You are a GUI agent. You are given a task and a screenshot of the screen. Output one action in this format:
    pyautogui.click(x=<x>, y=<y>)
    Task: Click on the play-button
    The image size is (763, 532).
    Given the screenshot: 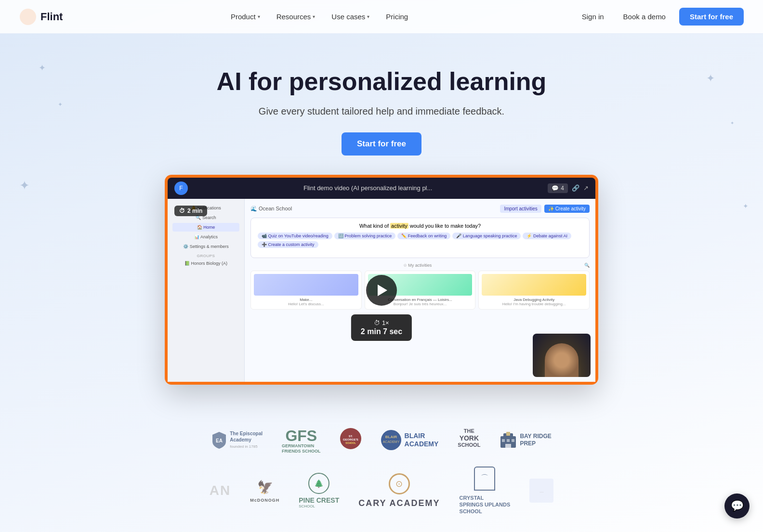 What is the action you would take?
    pyautogui.click(x=382, y=290)
    